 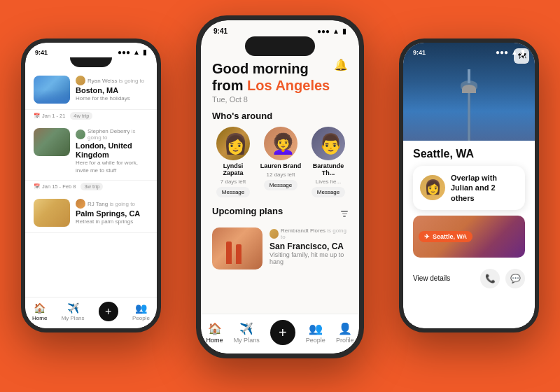 What do you see at coordinates (91, 213) in the screenshot?
I see `trip-card-palm: RJ Tang is going to Palm Springs, CA Ret…` at bounding box center [91, 213].